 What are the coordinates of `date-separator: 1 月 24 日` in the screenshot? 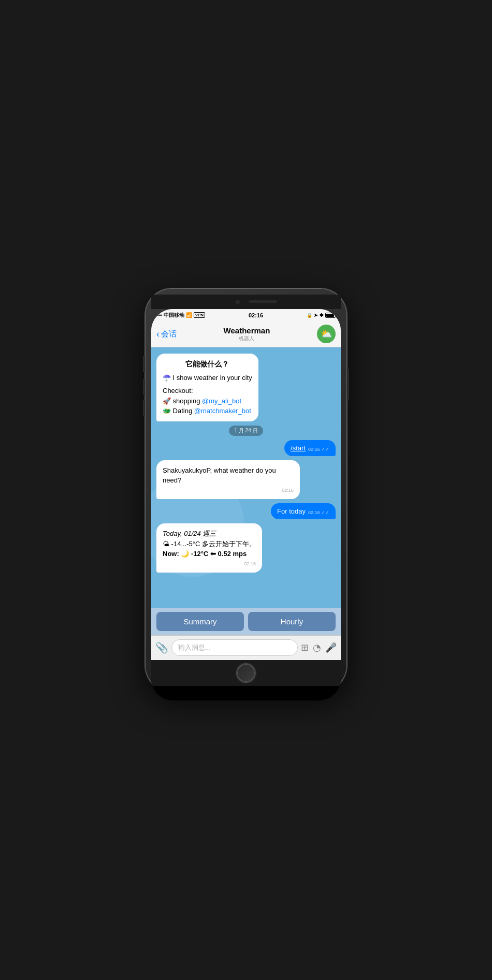 It's located at (245, 431).